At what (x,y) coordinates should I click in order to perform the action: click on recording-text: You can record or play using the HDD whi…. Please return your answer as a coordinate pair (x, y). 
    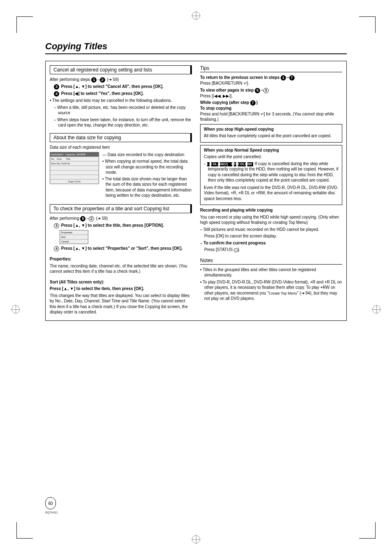
    Looking at the image, I should click on (271, 220).